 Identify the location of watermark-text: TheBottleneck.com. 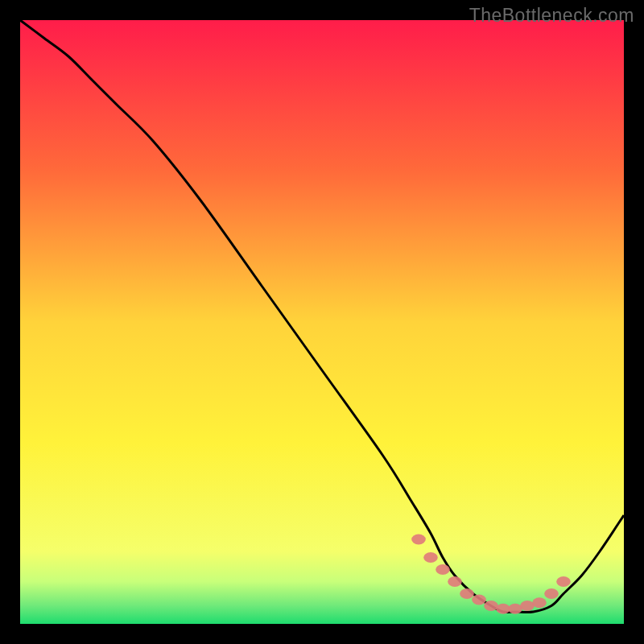
(552, 16).